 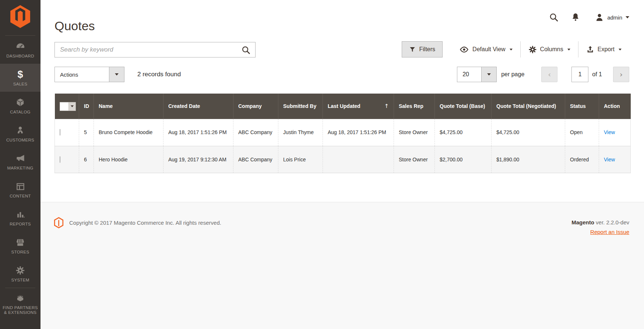 I want to click on sales-icon: $, so click(x=20, y=74).